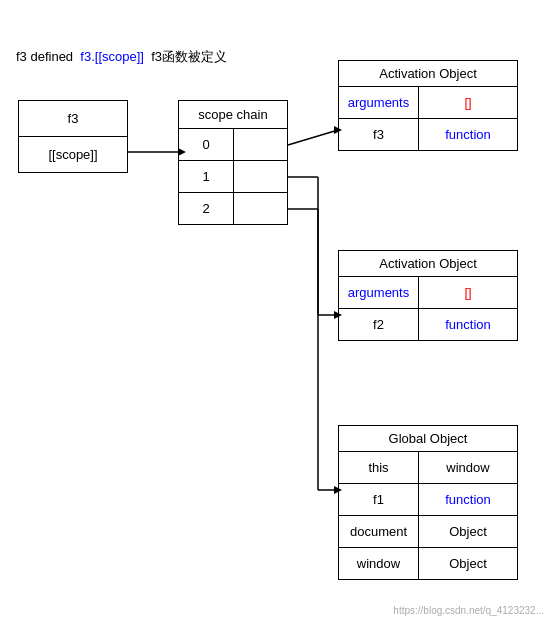  I want to click on go-row-1: f1 function, so click(428, 500).